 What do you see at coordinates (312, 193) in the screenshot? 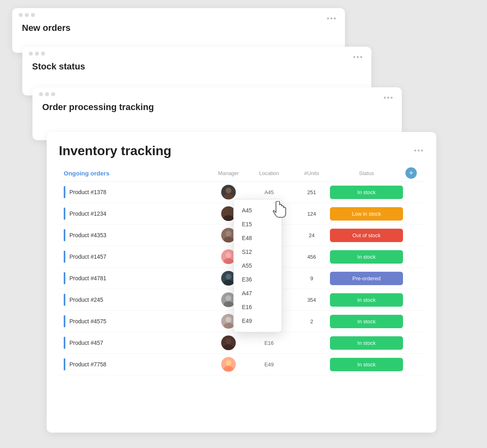
I see `units-cell: 251` at bounding box center [312, 193].